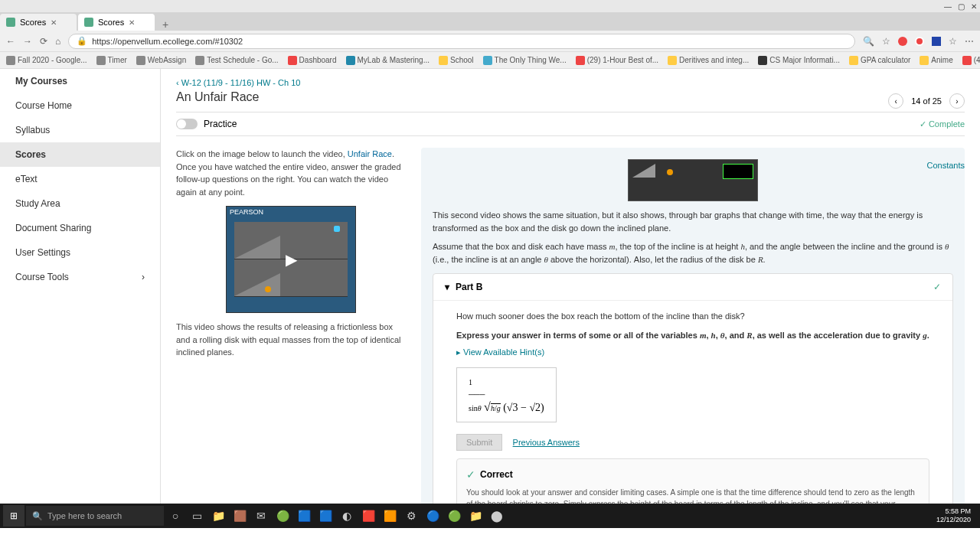  I want to click on breadcrumb: ‹ W-12 (11/9 - 11/16) HW - Ch 10, so click(570, 80).